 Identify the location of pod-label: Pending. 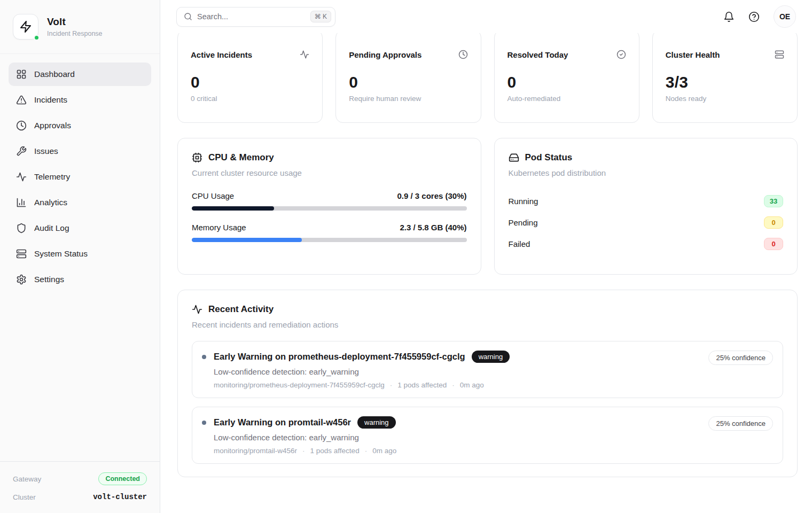
(524, 222).